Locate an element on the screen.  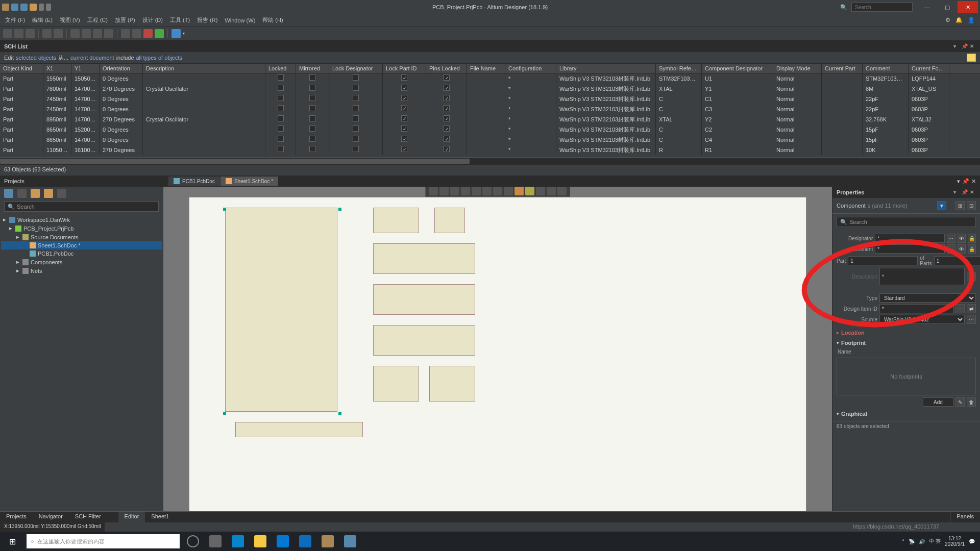
ft-text is located at coordinates (551, 191).